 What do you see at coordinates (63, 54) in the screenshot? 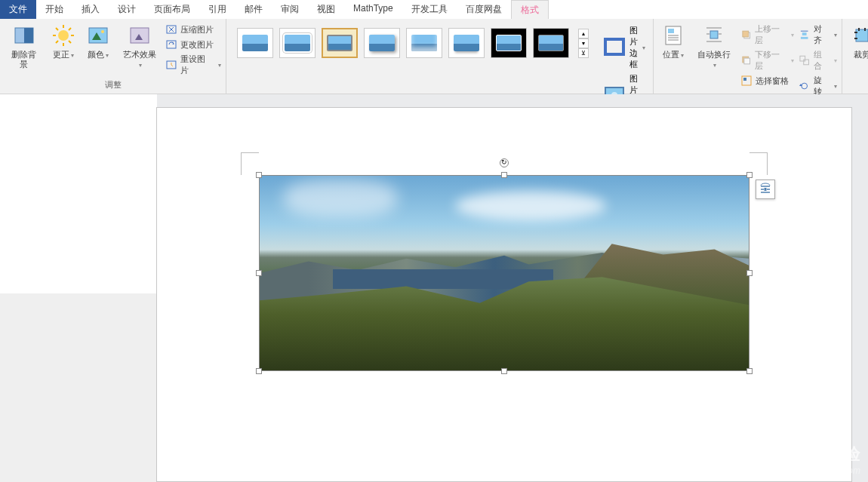
I see `corrections-label: 更正▾` at bounding box center [63, 54].